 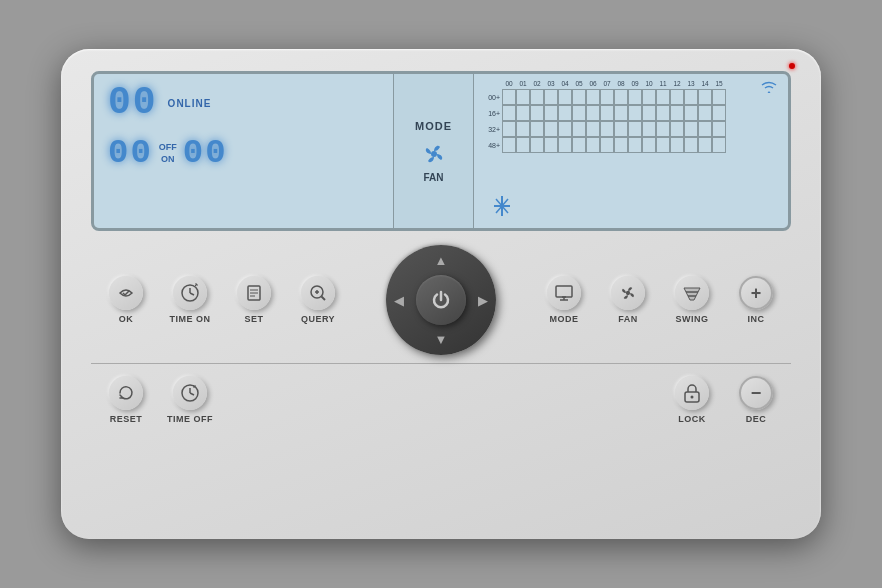 What do you see at coordinates (434, 126) in the screenshot?
I see `mode-lcd-label: MODE` at bounding box center [434, 126].